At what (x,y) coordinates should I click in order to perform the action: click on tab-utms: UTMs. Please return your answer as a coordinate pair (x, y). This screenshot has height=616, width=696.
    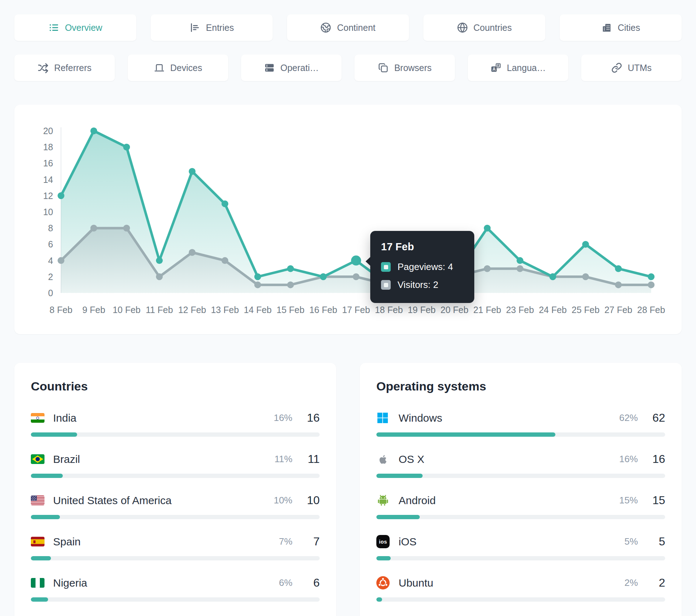
    Looking at the image, I should click on (631, 68).